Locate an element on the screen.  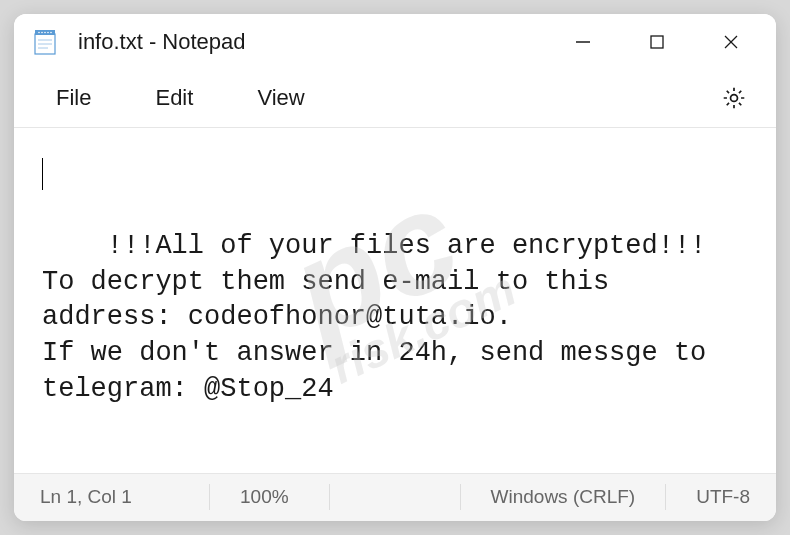
menubar: File Edit View is located at coordinates (395, 99).